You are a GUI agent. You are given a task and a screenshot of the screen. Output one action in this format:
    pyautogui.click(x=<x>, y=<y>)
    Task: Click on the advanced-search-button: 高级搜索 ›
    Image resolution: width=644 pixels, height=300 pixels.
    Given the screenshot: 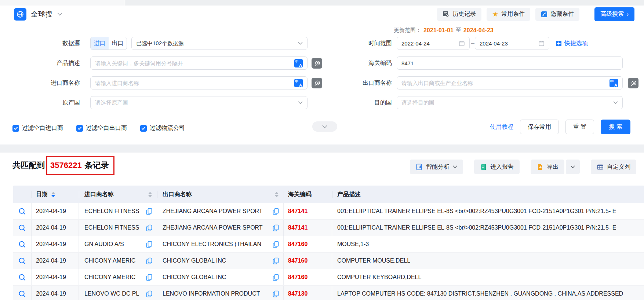 What is the action you would take?
    pyautogui.click(x=614, y=14)
    